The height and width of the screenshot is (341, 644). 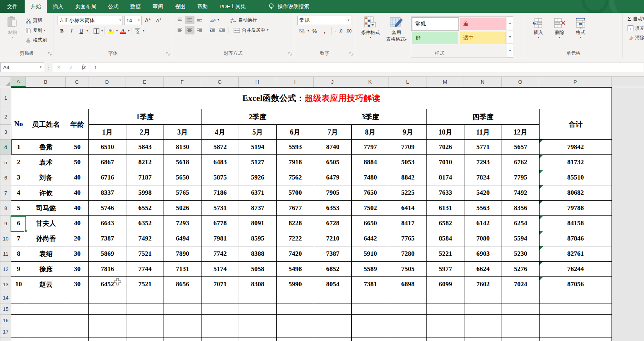 What do you see at coordinates (520, 82) in the screenshot?
I see `column-header-O: O` at bounding box center [520, 82].